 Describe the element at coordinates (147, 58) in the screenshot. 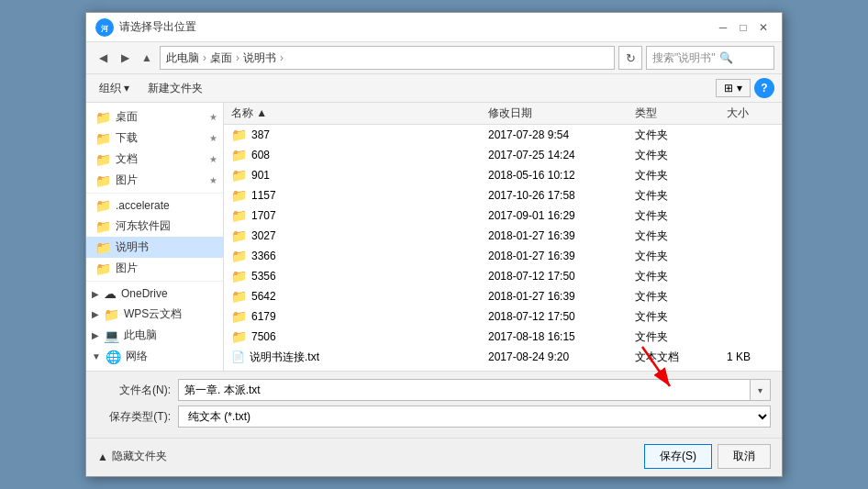

I see `up-button: ▲` at that location.